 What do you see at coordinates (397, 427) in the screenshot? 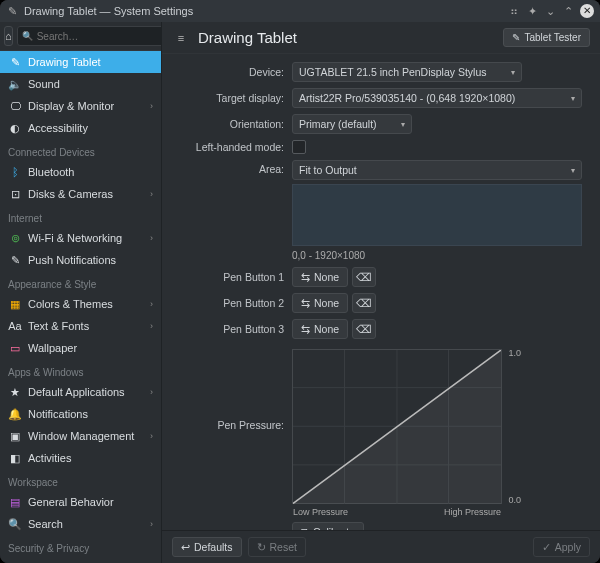
I see `pressure-curve-graph` at bounding box center [397, 427].